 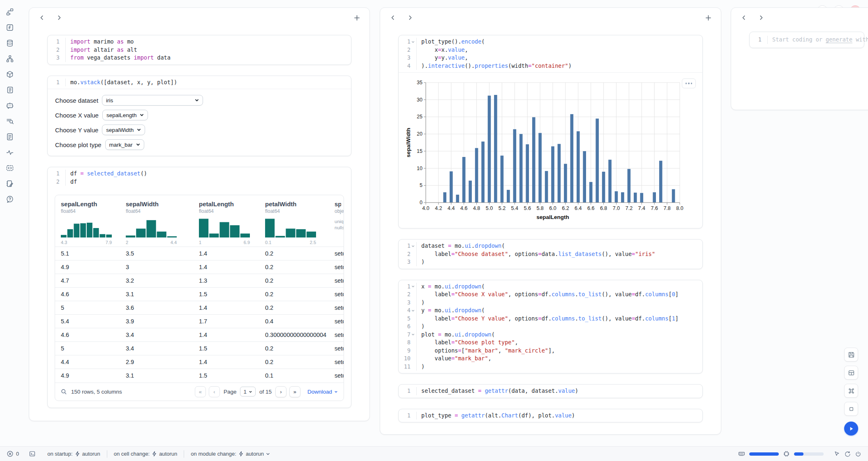 I want to click on column-header-sepalLength: sepalLengthfloat644.37.9, so click(x=88, y=221).